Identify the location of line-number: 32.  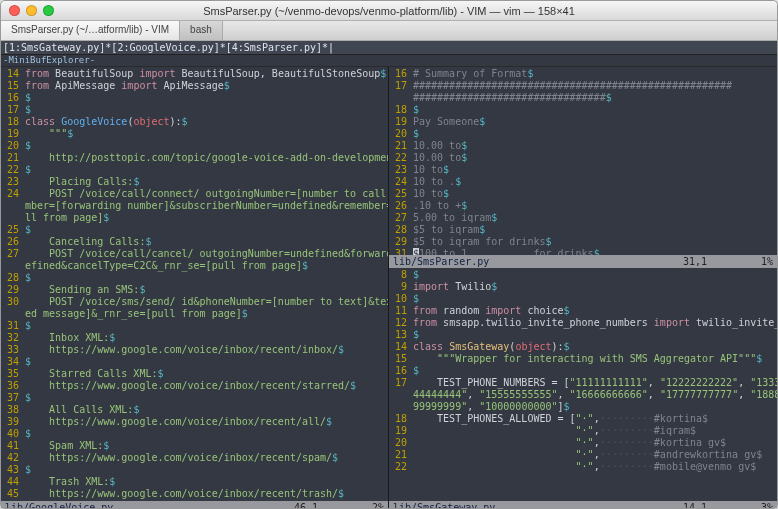
(13, 338).